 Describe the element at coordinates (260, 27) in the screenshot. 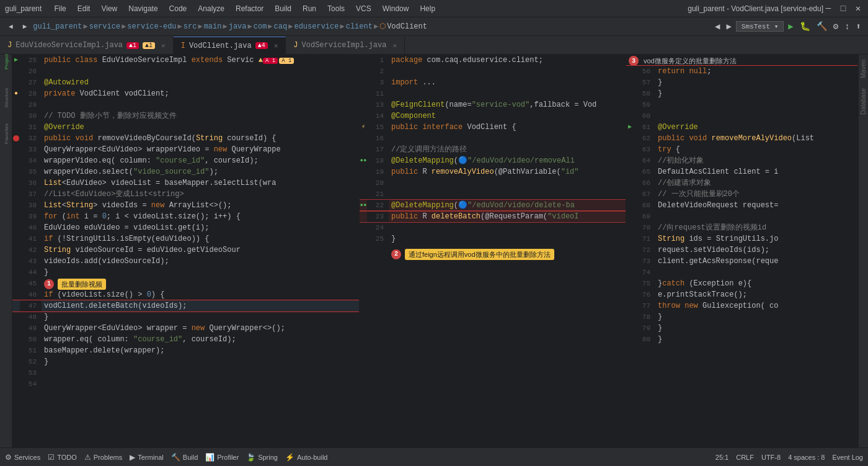

I see `breadcrumb-com: com` at that location.